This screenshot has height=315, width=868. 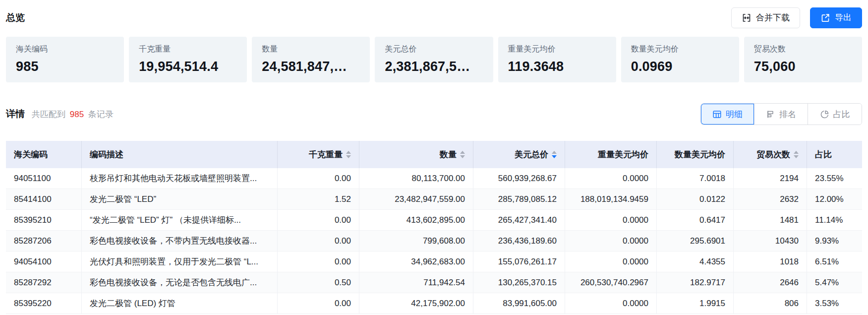 What do you see at coordinates (44, 179) in the screenshot?
I see `cell-hs-code: 94051100` at bounding box center [44, 179].